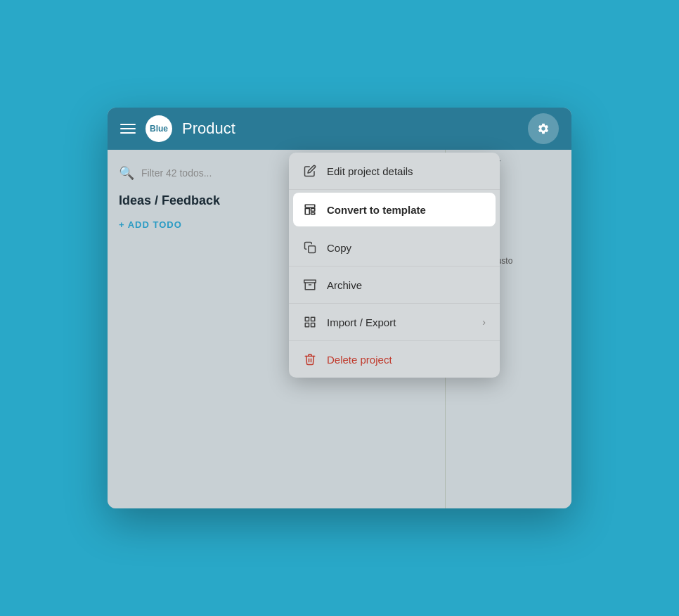 The width and height of the screenshot is (679, 616). Describe the element at coordinates (406, 248) in the screenshot. I see `menu-label-copy: Copy` at that location.